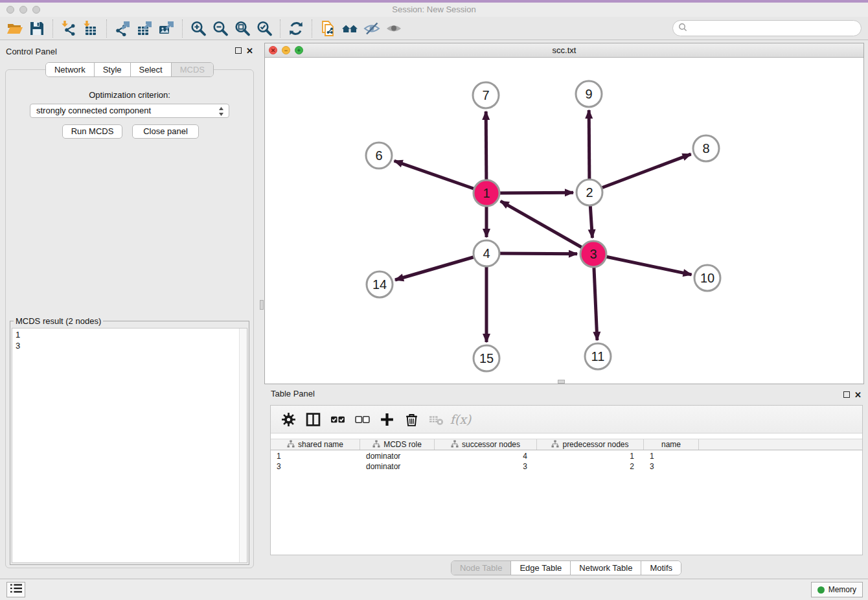 This screenshot has height=600, width=868. Describe the element at coordinates (23, 10) in the screenshot. I see `app-minimize-button` at that location.